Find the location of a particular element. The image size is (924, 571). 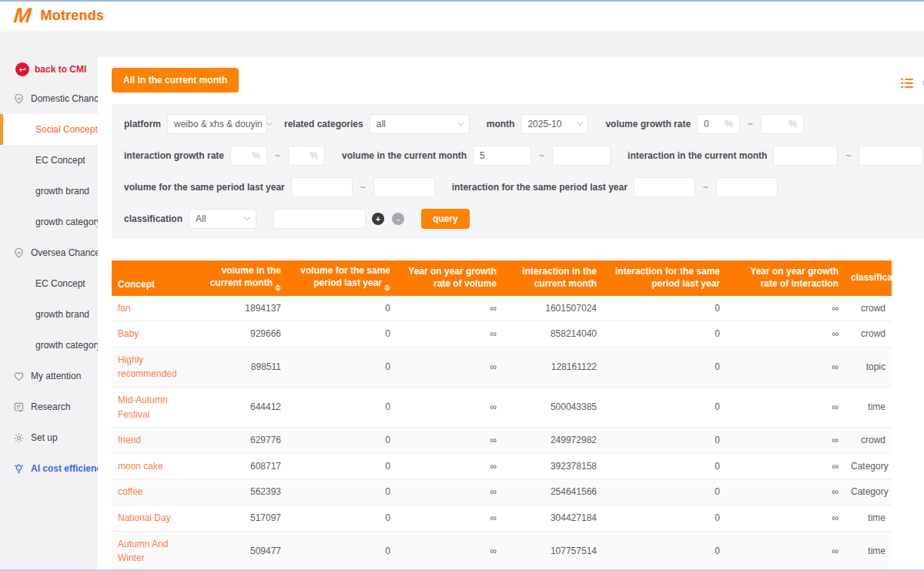

interaction-current-month-label: interaction in the current month is located at coordinates (698, 156).